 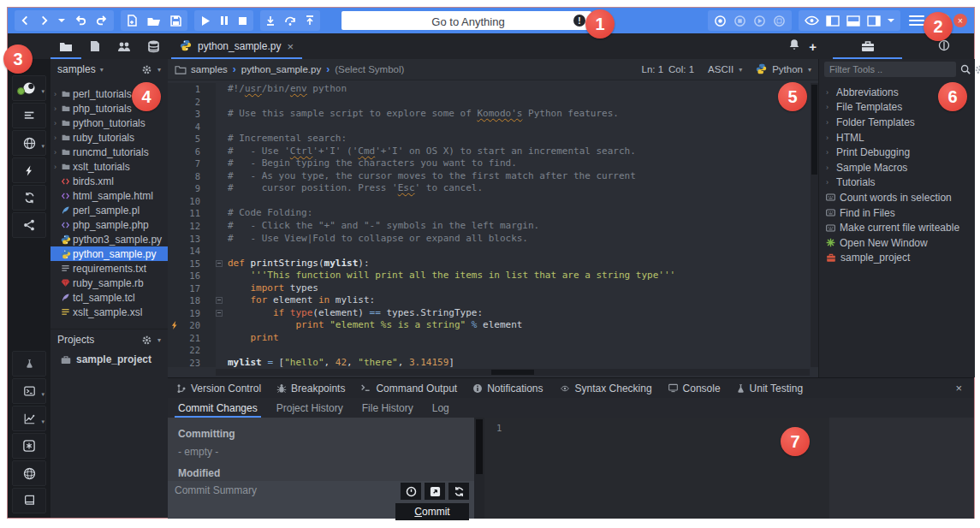 What do you see at coordinates (124, 46) in the screenshot?
I see `tab-collaboration` at bounding box center [124, 46].